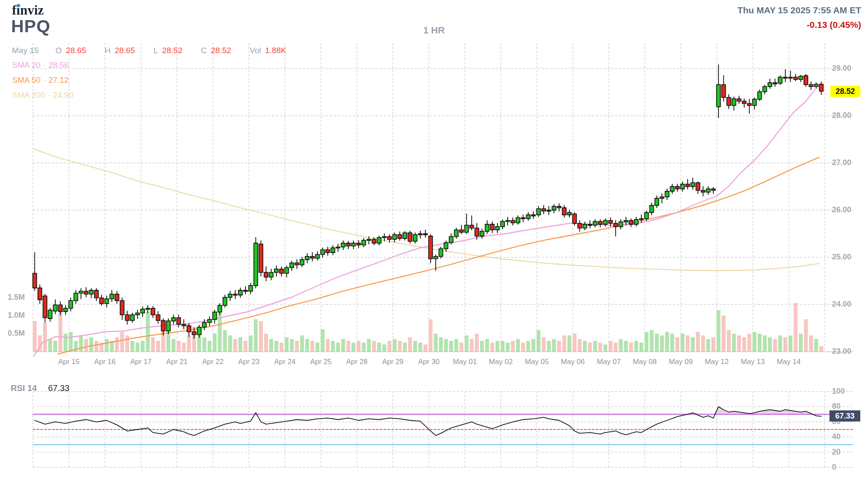 This screenshot has width=868, height=482. I want to click on date-tick: May 14, so click(789, 362).